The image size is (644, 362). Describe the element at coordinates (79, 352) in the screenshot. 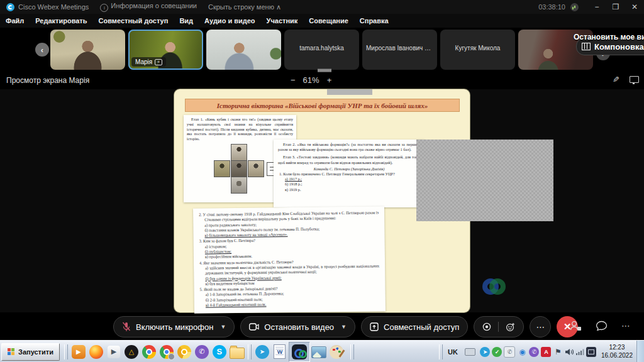

I see `media-player-icon: ▶` at that location.